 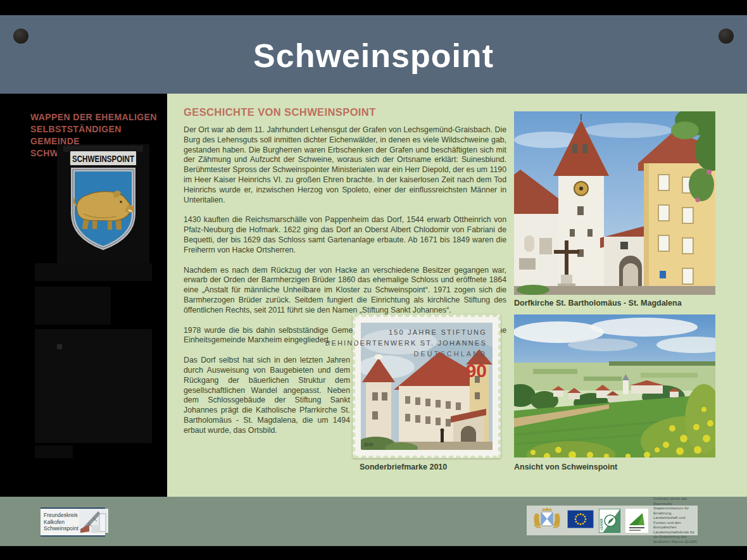 What do you see at coordinates (427, 317) in the screenshot?
I see `stamp-perforation-top` at bounding box center [427, 317].